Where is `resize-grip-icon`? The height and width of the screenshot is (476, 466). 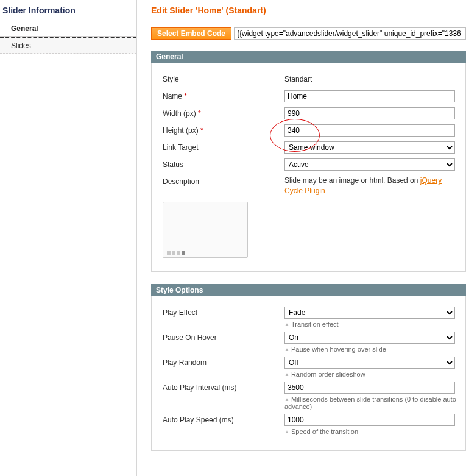 resize-grip-icon is located at coordinates (176, 253).